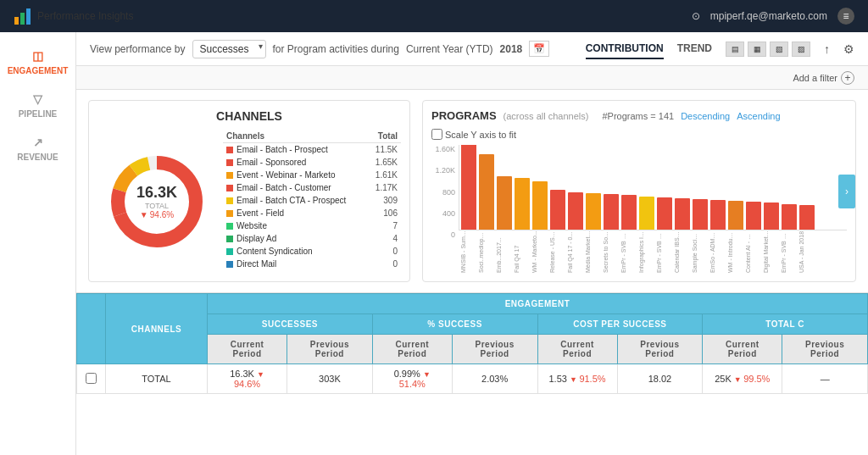 The width and height of the screenshot is (868, 455). What do you see at coordinates (229, 49) in the screenshot?
I see `successes-select: Successes` at bounding box center [229, 49].